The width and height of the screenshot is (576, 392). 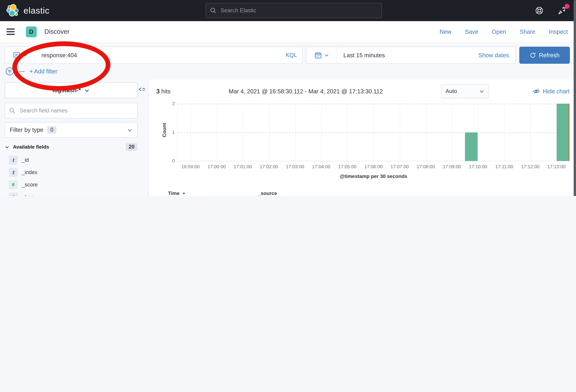 What do you see at coordinates (533, 55) in the screenshot?
I see `refresh-icon` at bounding box center [533, 55].